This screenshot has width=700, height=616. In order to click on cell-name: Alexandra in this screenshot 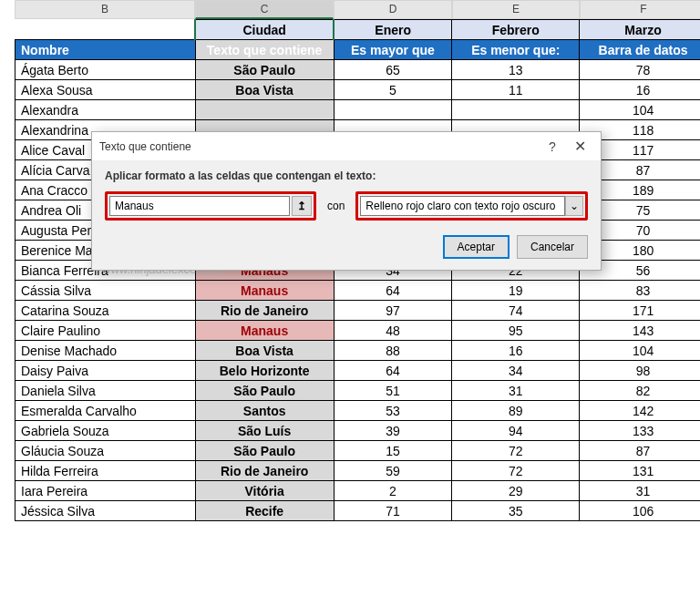, I will do `click(106, 110)`.